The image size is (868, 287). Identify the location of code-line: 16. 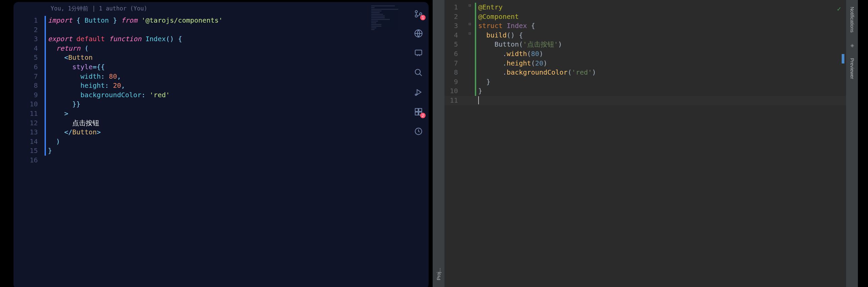
(221, 160).